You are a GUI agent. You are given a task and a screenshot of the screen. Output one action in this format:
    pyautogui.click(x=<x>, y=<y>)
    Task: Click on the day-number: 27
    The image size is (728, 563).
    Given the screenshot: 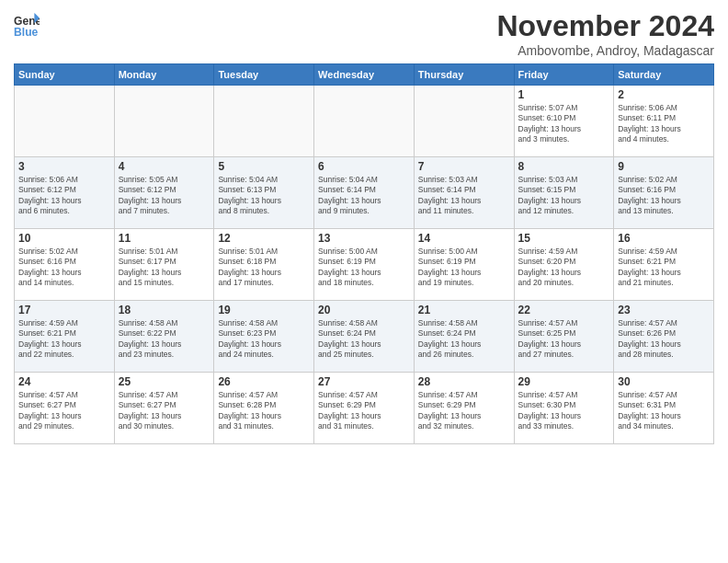 What is the action you would take?
    pyautogui.click(x=364, y=382)
    